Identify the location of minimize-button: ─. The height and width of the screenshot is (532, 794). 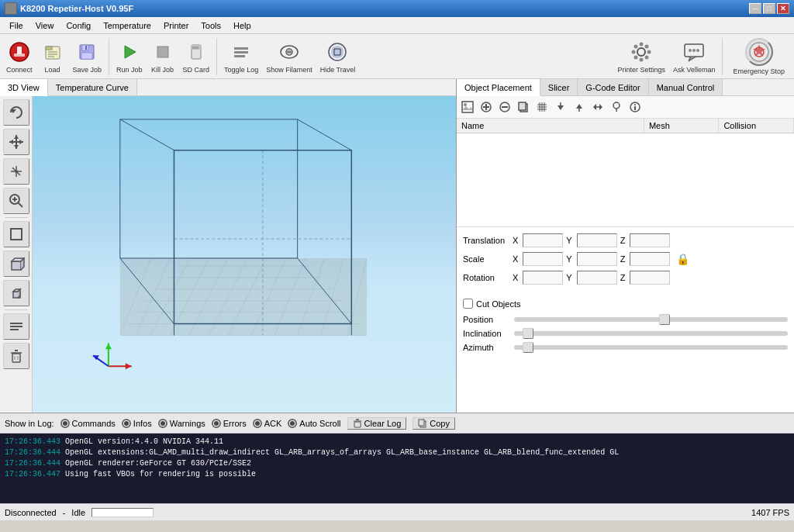
(755, 9).